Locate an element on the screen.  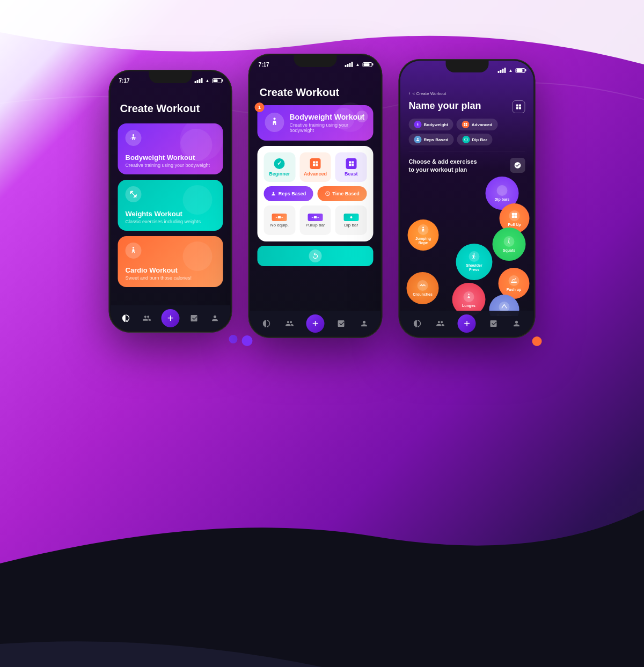
pullup-icon is located at coordinates (316, 217).